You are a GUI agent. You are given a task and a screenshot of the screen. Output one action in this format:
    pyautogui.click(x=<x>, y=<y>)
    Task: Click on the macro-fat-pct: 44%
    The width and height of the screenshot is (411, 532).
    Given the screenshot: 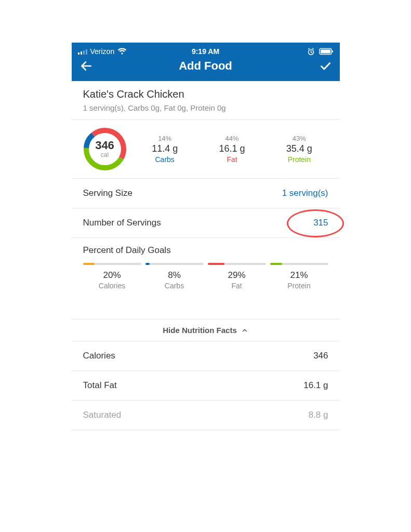 What is the action you would take?
    pyautogui.click(x=232, y=138)
    